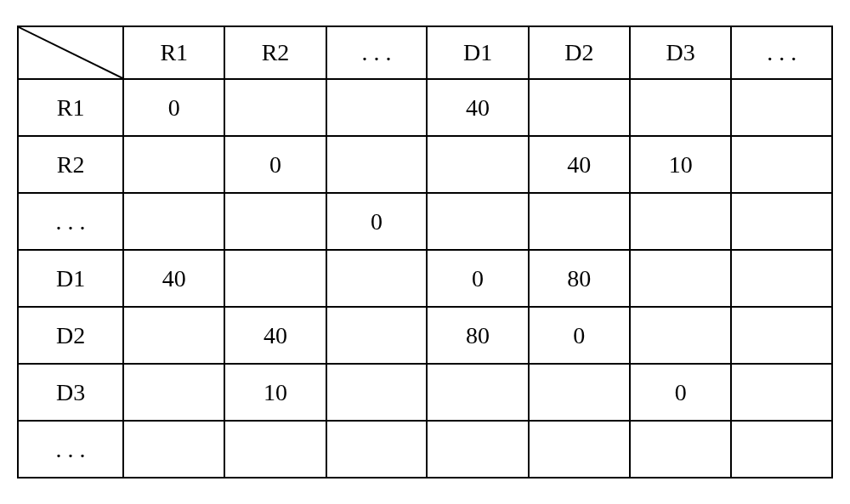 Image resolution: width=850 pixels, height=504 pixels. I want to click on row-header-d1: D1, so click(71, 279).